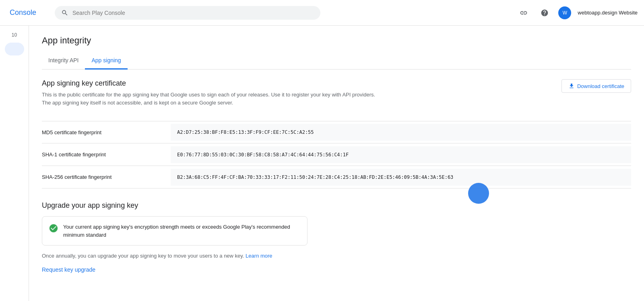 The width and height of the screenshot is (644, 301). What do you see at coordinates (211, 98) in the screenshot?
I see `section-title-area: App signing key certificate This is the …` at bounding box center [211, 98].